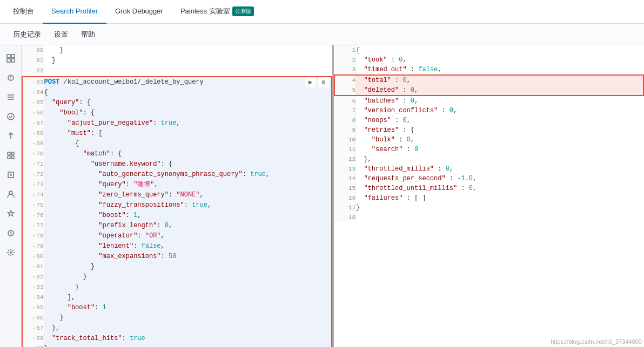  Describe the element at coordinates (489, 91) in the screenshot. I see `table-row: 5 "deleted" : 0,` at that location.